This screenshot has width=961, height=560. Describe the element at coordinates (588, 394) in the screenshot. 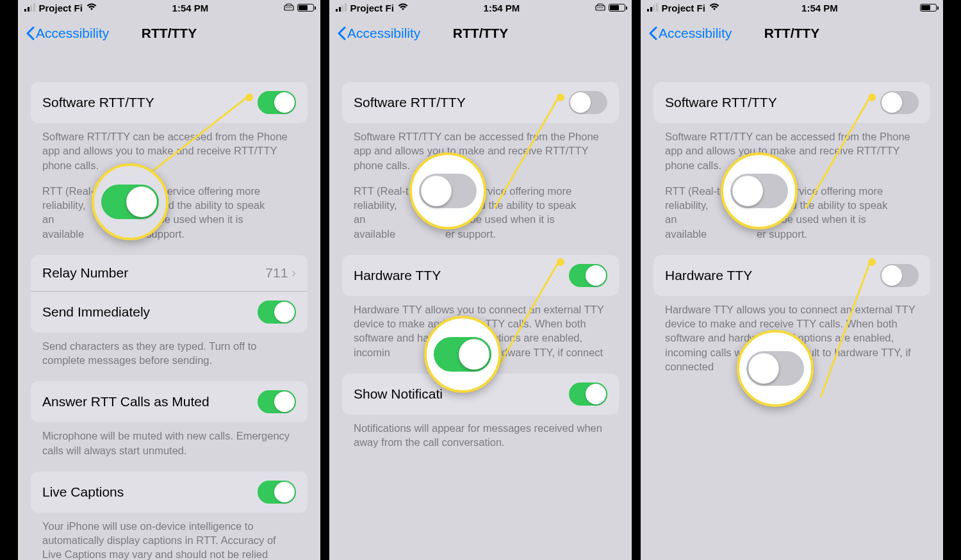

I see `show-notifications-toggle` at that location.